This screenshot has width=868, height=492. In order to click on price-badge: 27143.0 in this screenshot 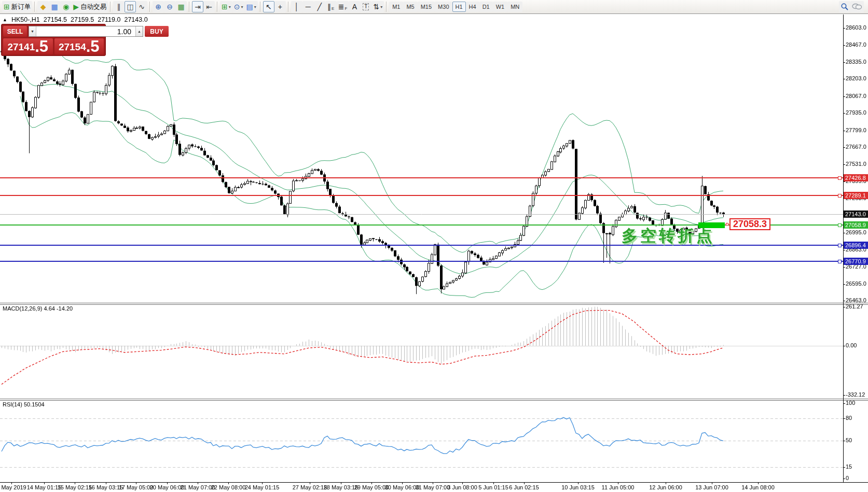, I will do `click(856, 214)`.